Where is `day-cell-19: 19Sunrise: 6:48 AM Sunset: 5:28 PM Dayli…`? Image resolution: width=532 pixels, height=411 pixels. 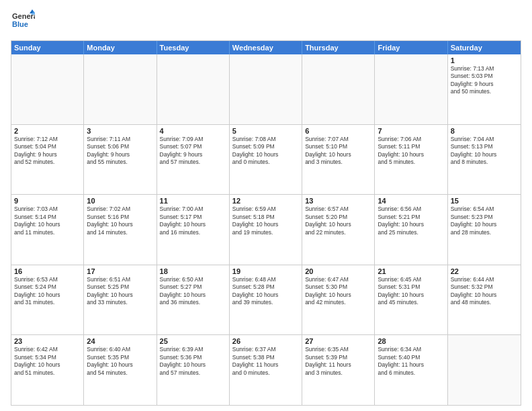
day-cell-19: 19Sunrise: 6:48 AM Sunset: 5:28 PM Dayli… is located at coordinates (266, 300).